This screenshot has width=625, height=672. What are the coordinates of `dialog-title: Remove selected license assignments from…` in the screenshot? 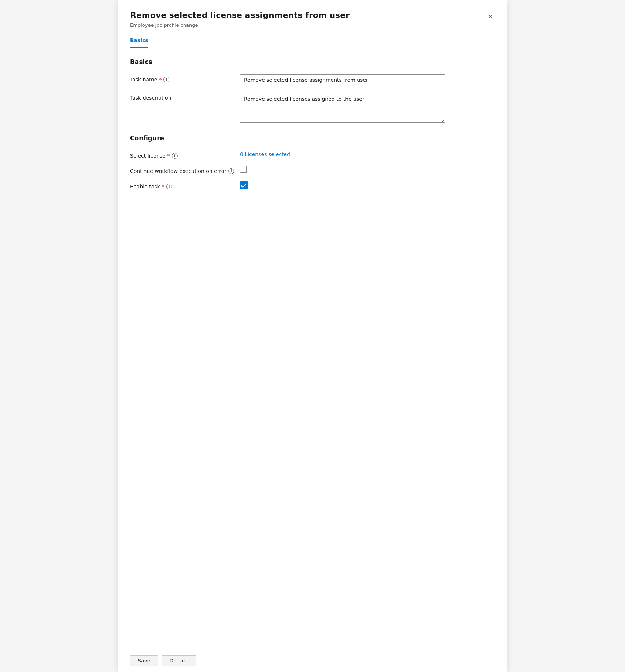 It's located at (240, 15).